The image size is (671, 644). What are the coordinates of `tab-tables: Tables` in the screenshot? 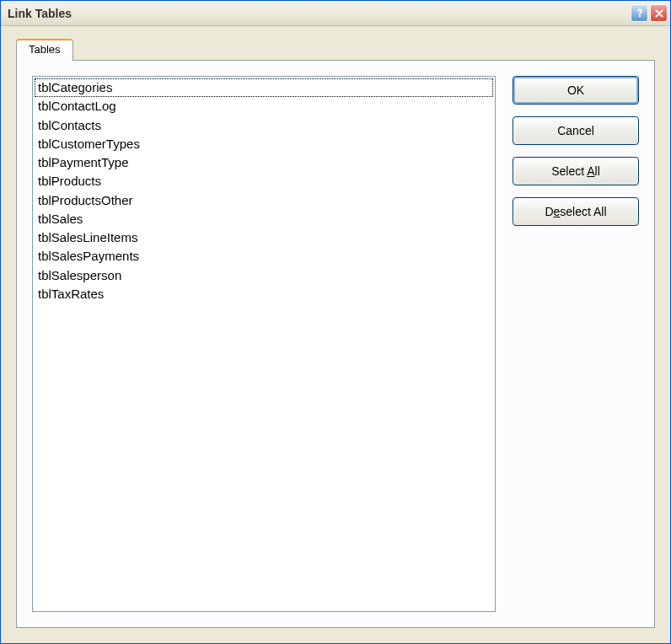 It's located at (45, 50).